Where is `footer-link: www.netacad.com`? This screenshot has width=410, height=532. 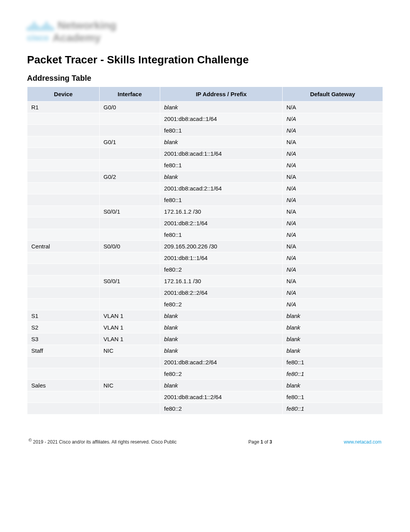 footer-link: www.netacad.com is located at coordinates (363, 442).